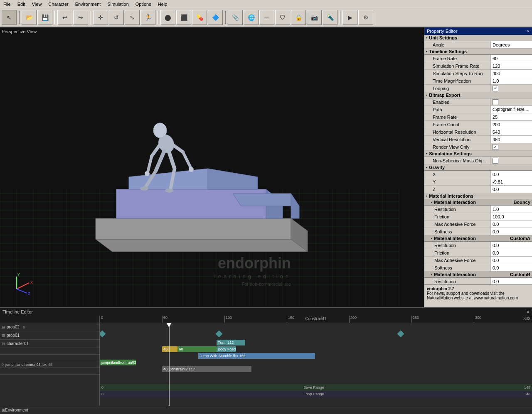  I want to click on gravity-header: ▪ Gravity, so click(478, 168).